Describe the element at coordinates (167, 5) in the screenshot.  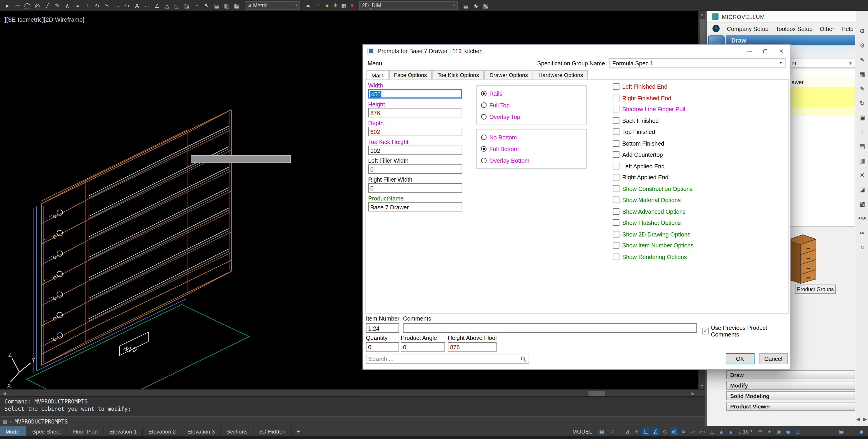
I see `dim-triangle-icon: △` at that location.